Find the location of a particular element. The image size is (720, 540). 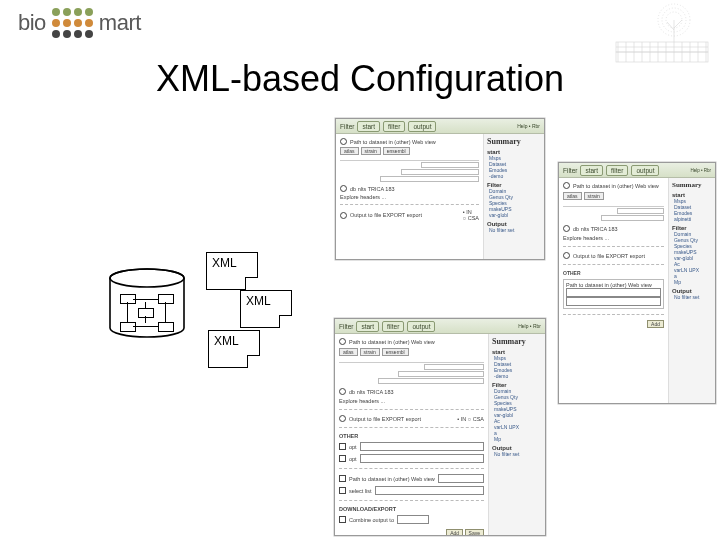

thumb-sidebar-1: Summary start Msps Dataset Emodes -demo … is located at coordinates (514, 197).